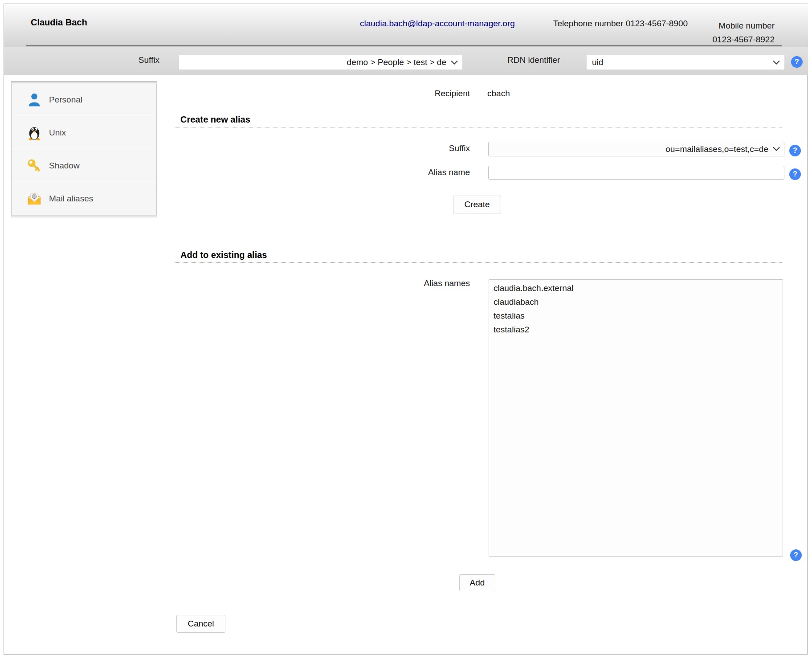  I want to click on alias-names-label: Alias names, so click(425, 283).